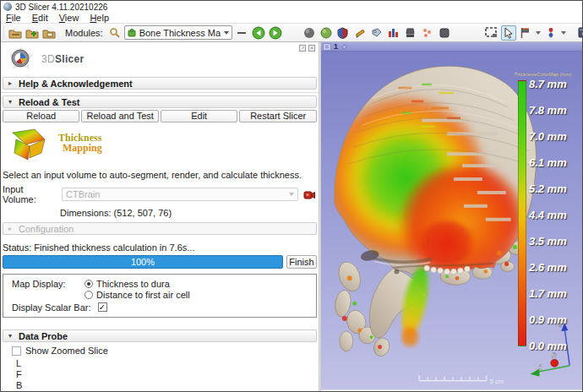  I want to click on thickness-mapping-title: Thickness Mapping, so click(80, 143).